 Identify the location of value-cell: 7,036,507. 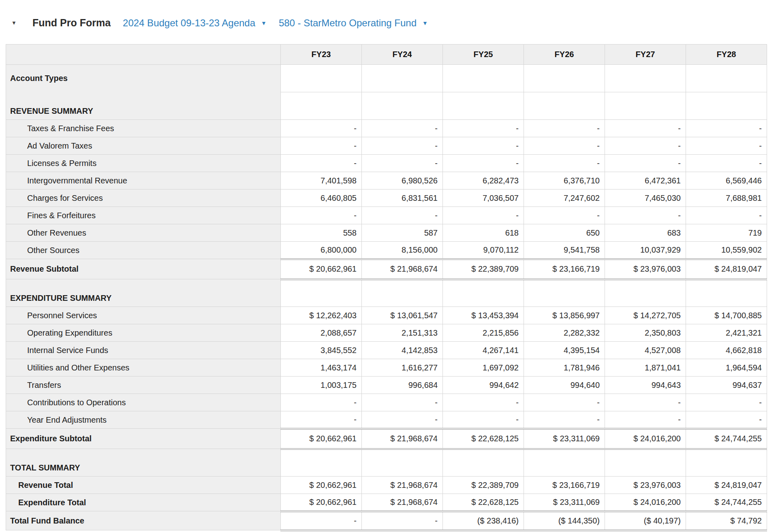
(483, 198).